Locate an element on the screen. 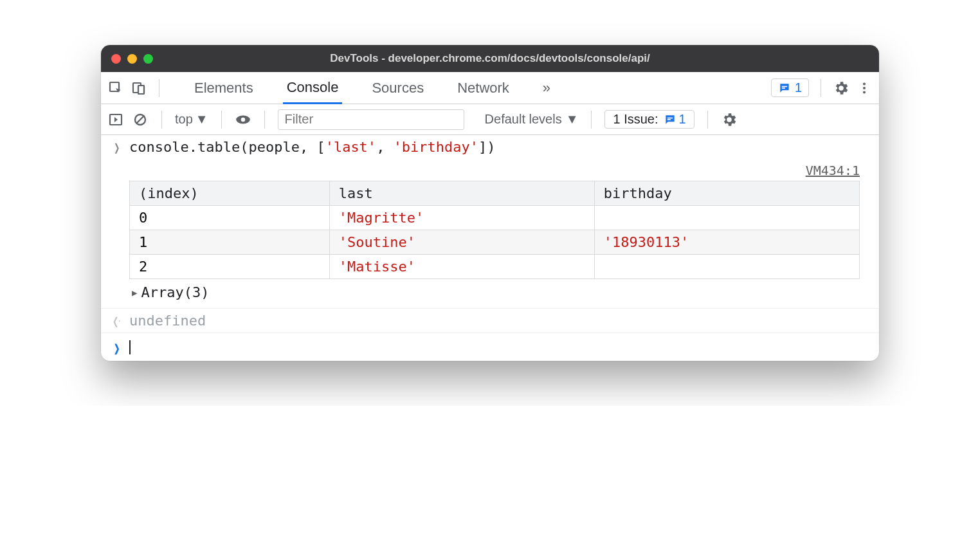  minimize-button is located at coordinates (132, 59).